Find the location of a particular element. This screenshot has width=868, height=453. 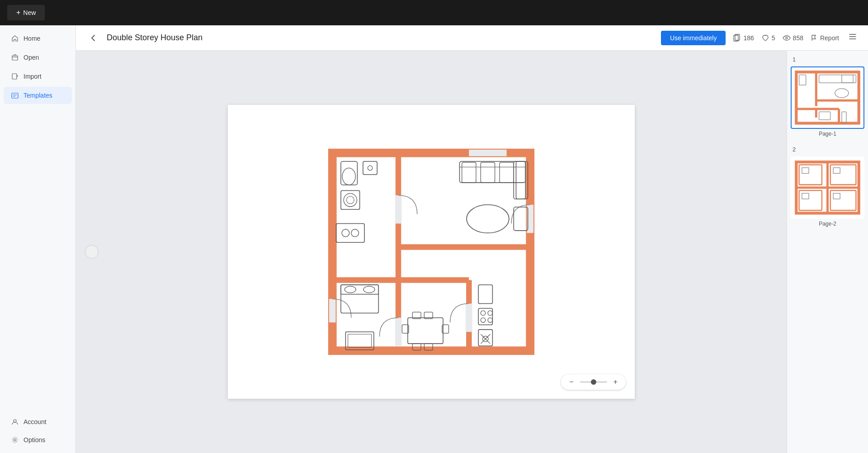

page-1-thumb is located at coordinates (827, 98).